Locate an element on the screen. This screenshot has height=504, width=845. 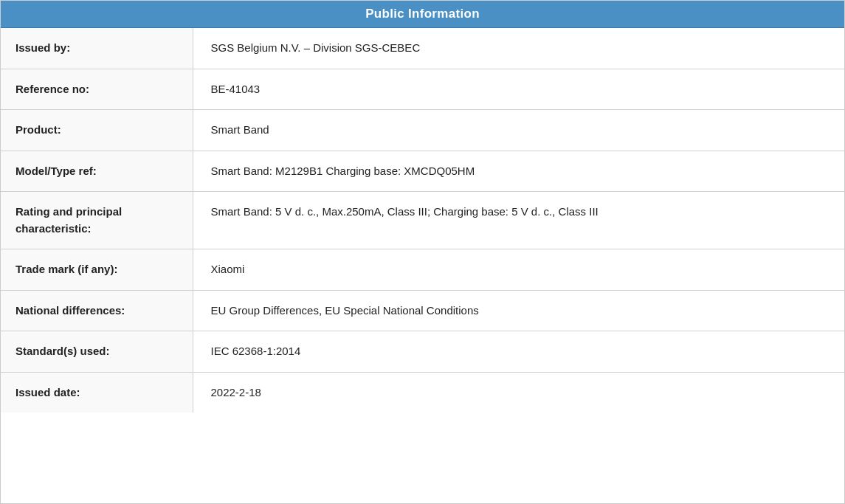
row-label: Issued by: is located at coordinates (97, 49).